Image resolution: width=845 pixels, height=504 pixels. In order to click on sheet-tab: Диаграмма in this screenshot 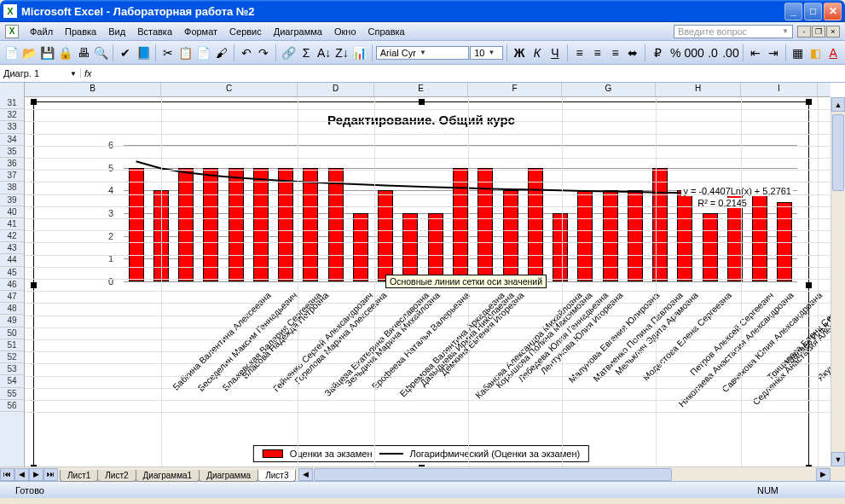, I will do `click(229, 476)`.